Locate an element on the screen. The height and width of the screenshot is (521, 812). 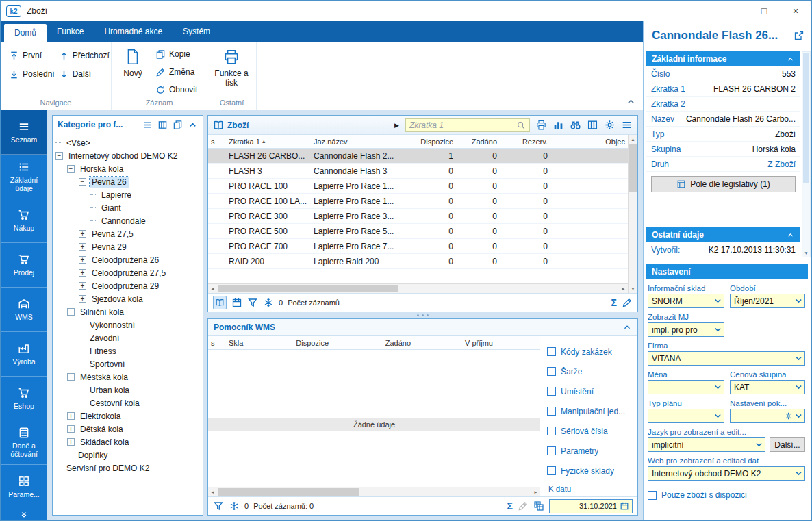
ribbon-tab: Funkce is located at coordinates (70, 31).